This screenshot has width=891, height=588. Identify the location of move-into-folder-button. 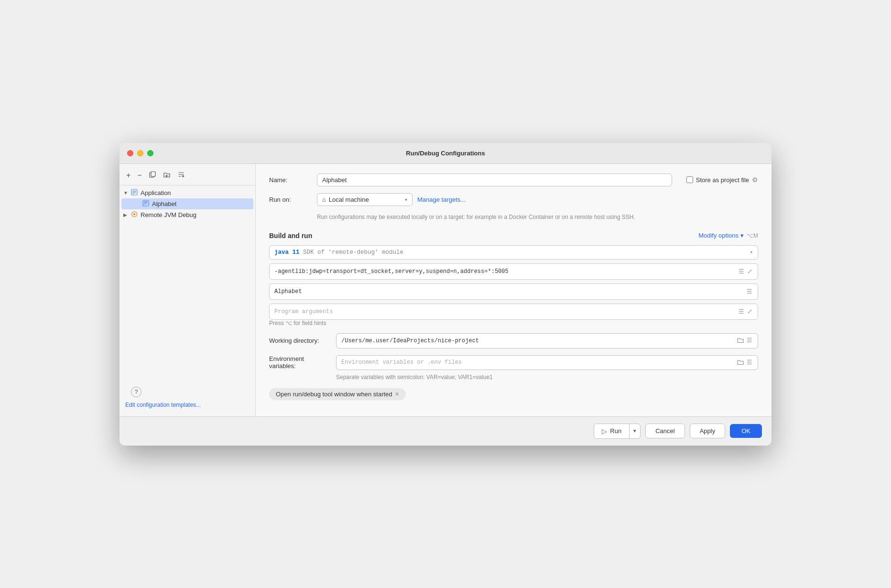
(167, 175).